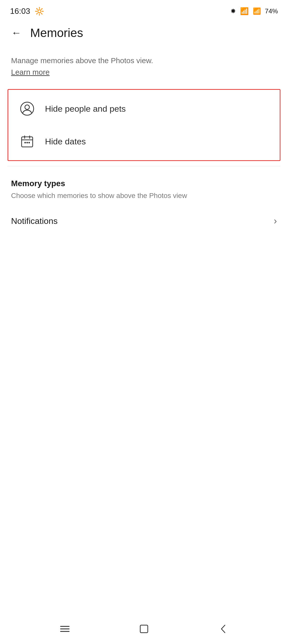 The width and height of the screenshot is (288, 644). What do you see at coordinates (65, 141) in the screenshot?
I see `hide-dates-label: Hide dates` at bounding box center [65, 141].